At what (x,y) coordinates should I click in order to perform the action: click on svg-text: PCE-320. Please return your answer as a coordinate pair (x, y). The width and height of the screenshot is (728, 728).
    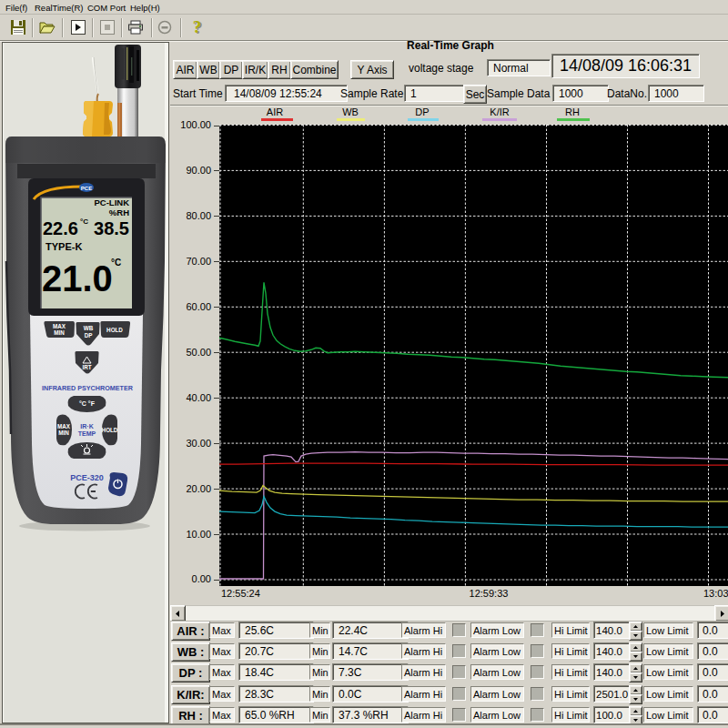
    Looking at the image, I should click on (87, 478).